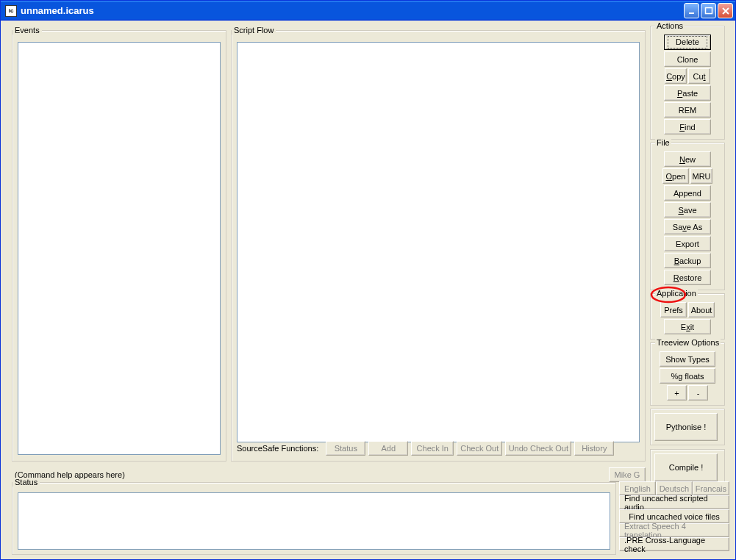 The image size is (736, 560). Describe the element at coordinates (674, 310) in the screenshot. I see `prefs-button: Prefs` at that location.